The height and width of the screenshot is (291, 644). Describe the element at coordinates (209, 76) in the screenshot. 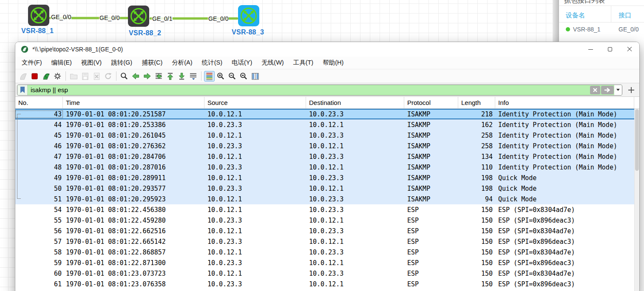

I see `colorize-packets-button` at that location.